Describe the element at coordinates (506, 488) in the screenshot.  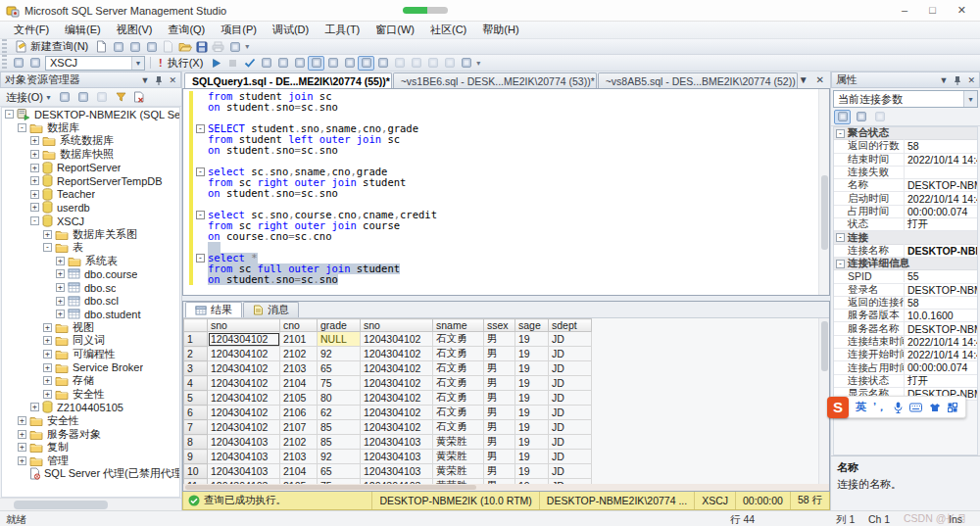
I see `results-hscrollbar` at that location.